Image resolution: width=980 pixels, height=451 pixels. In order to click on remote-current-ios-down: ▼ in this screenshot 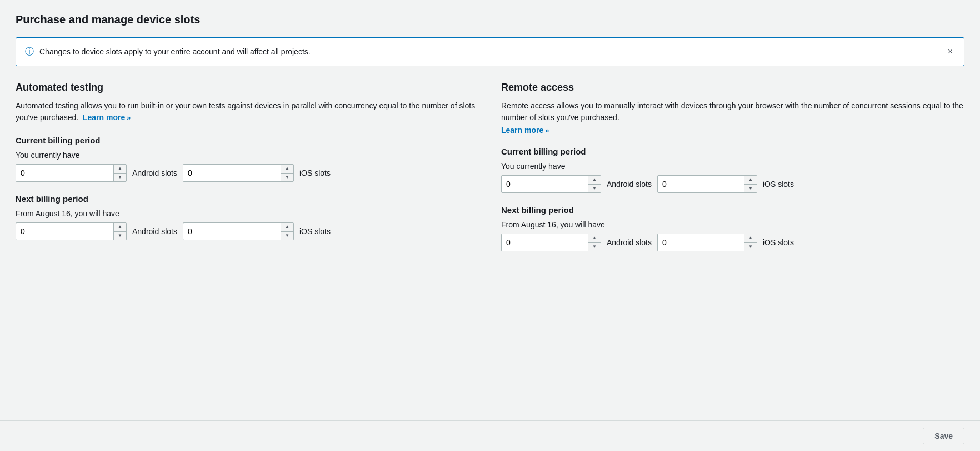, I will do `click(751, 189)`.